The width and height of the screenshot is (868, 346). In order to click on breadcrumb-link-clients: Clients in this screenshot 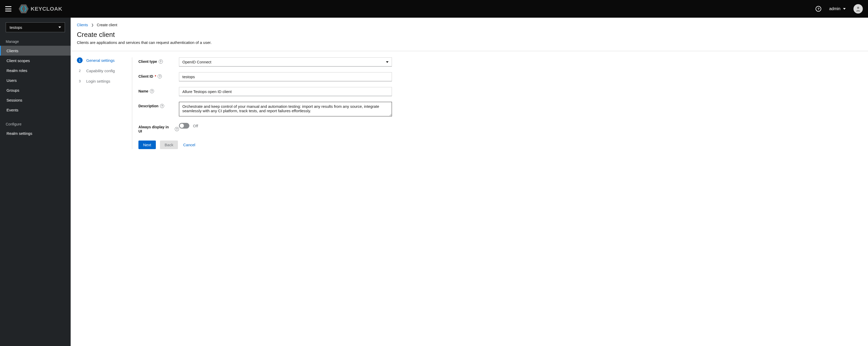, I will do `click(82, 25)`.